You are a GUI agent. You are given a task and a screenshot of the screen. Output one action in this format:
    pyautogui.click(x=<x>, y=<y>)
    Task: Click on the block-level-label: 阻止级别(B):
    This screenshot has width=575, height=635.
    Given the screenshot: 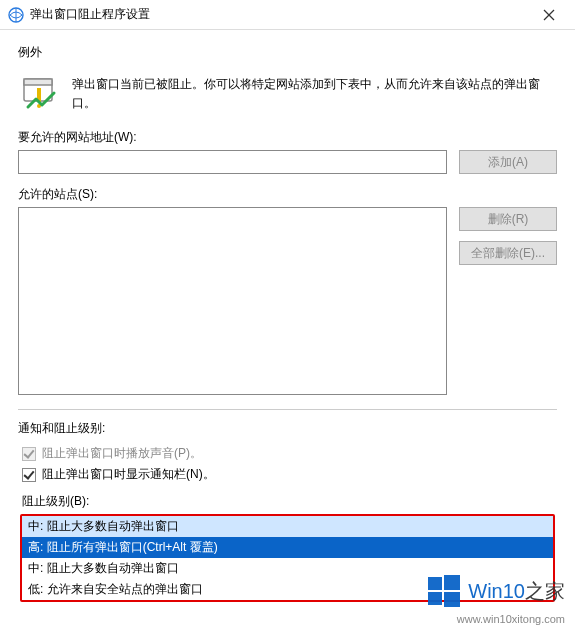 What is the action you would take?
    pyautogui.click(x=290, y=502)
    